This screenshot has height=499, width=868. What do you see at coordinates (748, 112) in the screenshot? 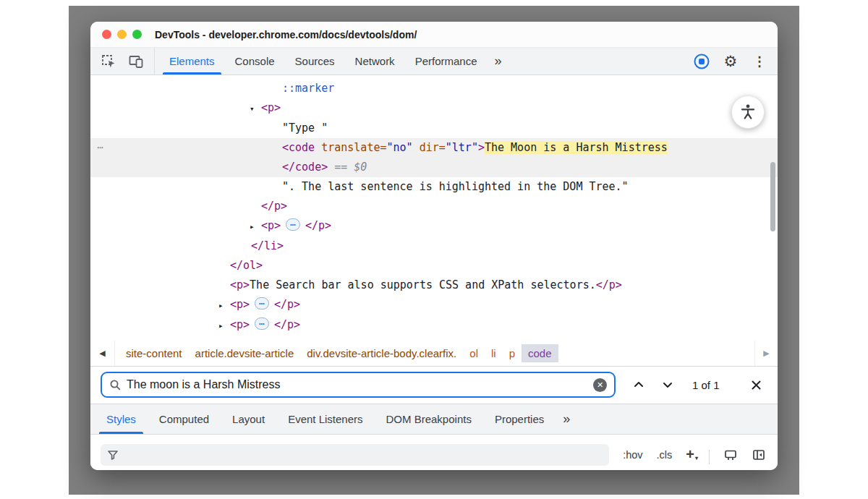
I see `accessibility-button` at bounding box center [748, 112].